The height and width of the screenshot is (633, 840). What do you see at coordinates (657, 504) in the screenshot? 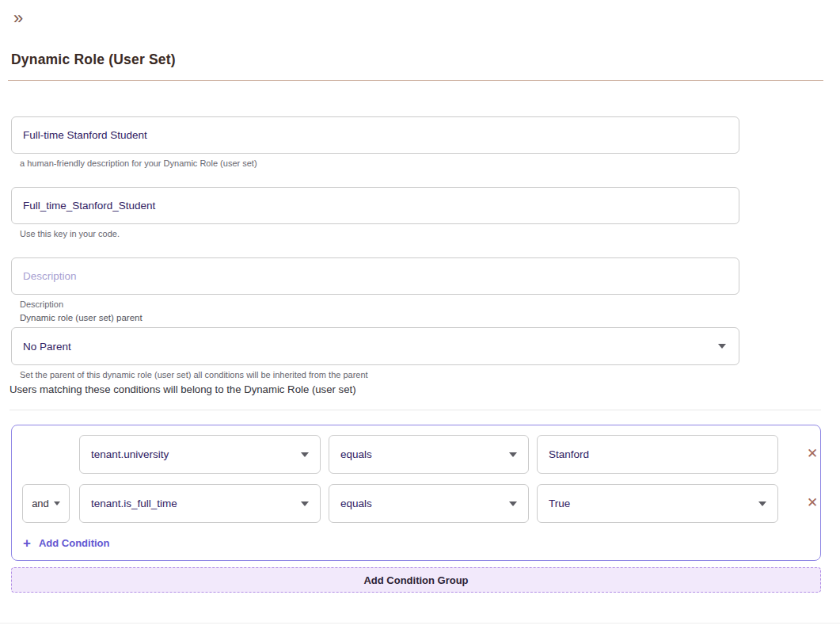
I see `condition-value-select: True` at bounding box center [657, 504].